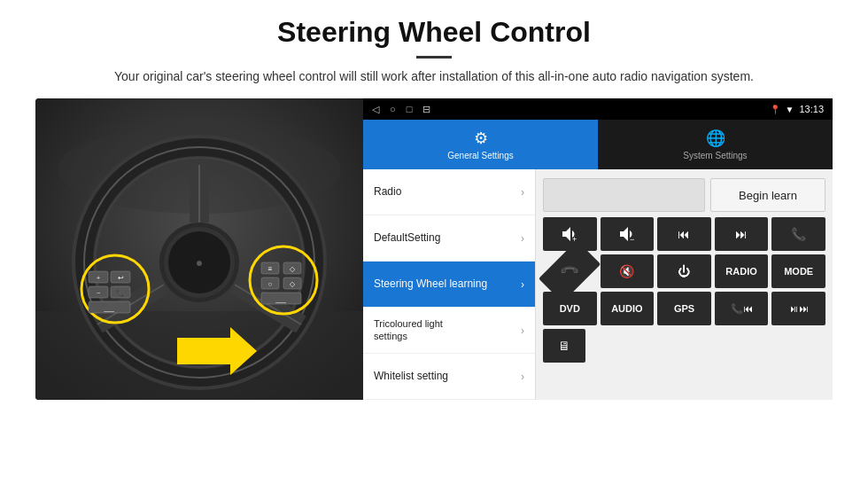 This screenshot has width=868, height=500. What do you see at coordinates (449, 285) in the screenshot?
I see `menu-item-steering-wheel: Steering Wheel learning ›` at bounding box center [449, 285].